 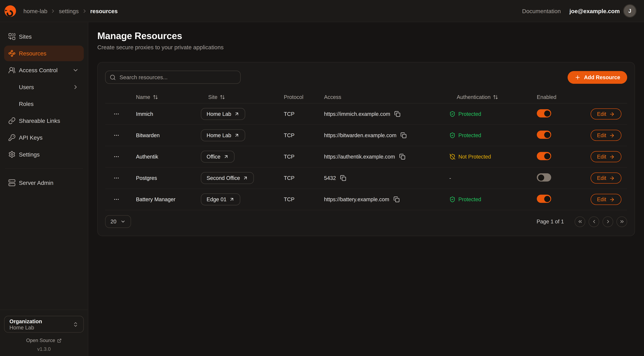 I want to click on sidebar-item-shareable-links: Shareable Links, so click(x=44, y=121).